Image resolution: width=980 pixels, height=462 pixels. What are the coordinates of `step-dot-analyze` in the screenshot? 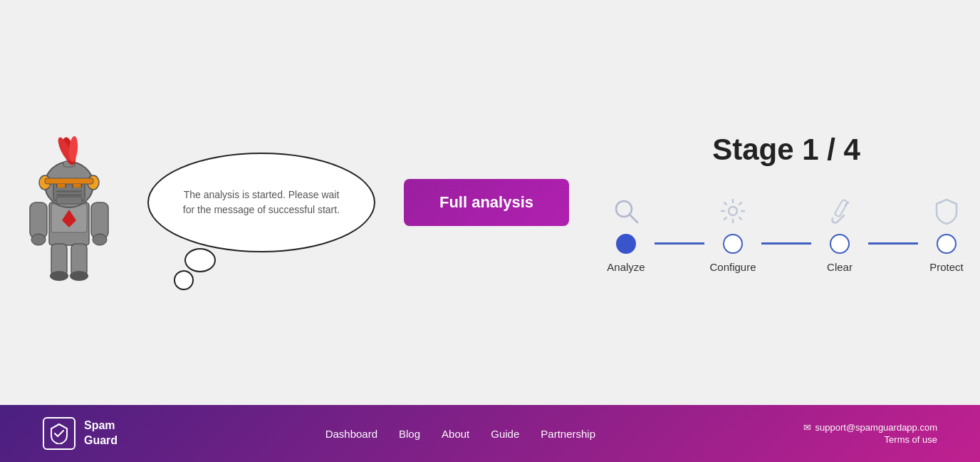 It's located at (626, 244).